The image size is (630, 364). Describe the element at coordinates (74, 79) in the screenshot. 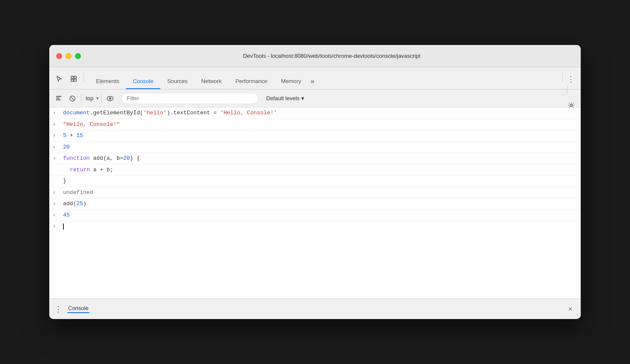

I see `inspect-icon` at that location.